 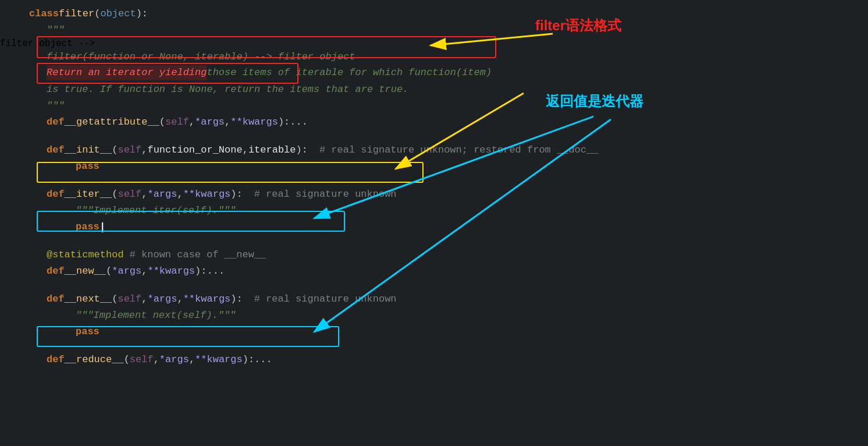 What do you see at coordinates (236, 194) in the screenshot?
I see `p12: ):` at bounding box center [236, 194].